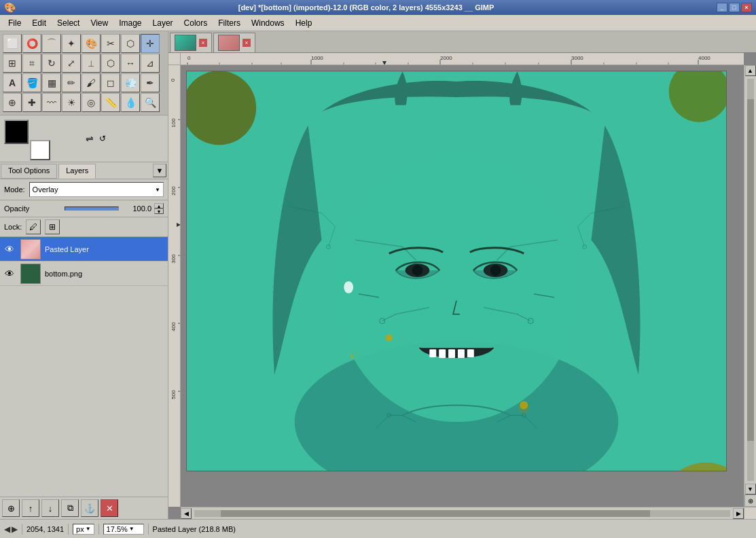 The image size is (756, 538). Describe the element at coordinates (52, 63) in the screenshot. I see `rotate-tool: ↻` at that location.